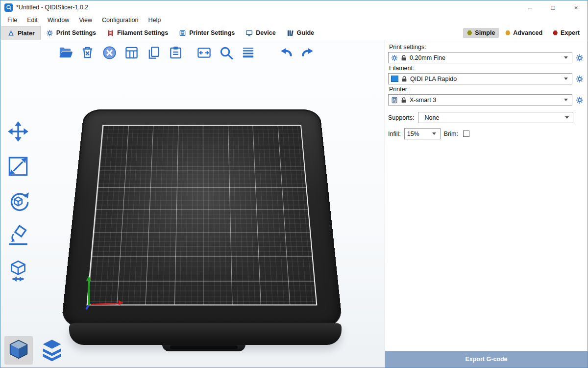  What do you see at coordinates (555, 33) in the screenshot?
I see `expert-mode-icon` at bounding box center [555, 33].